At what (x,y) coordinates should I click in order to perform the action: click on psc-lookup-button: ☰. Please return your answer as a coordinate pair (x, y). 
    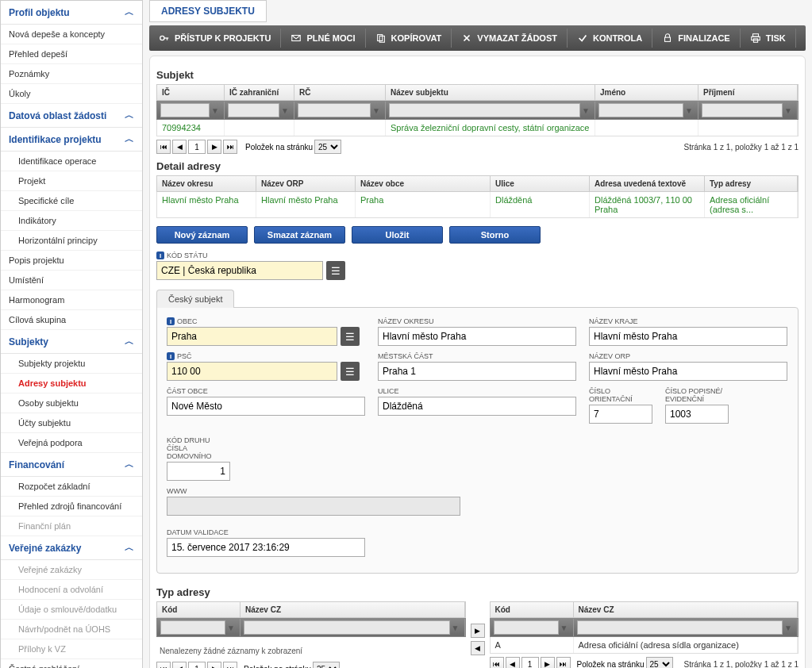
    Looking at the image, I should click on (350, 371).